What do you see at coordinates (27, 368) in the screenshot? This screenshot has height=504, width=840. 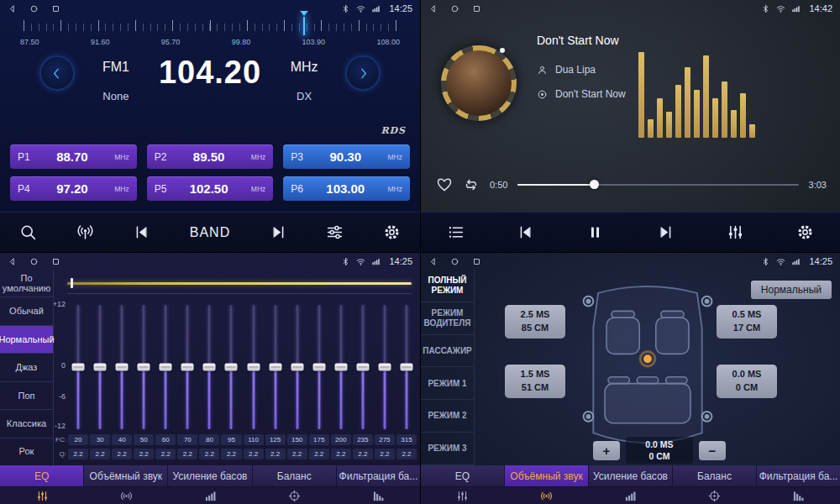 I see `eq-preset-jazz: Джаз` at bounding box center [27, 368].